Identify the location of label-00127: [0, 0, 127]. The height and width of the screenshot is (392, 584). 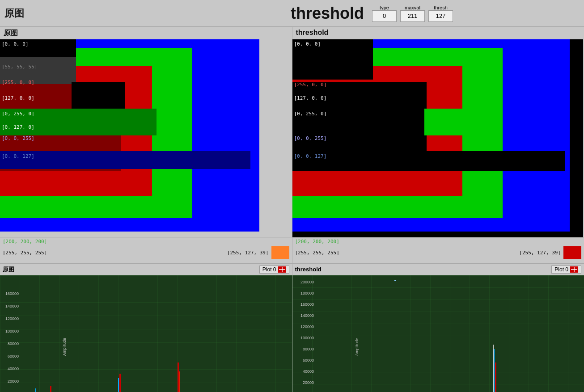
(18, 156).